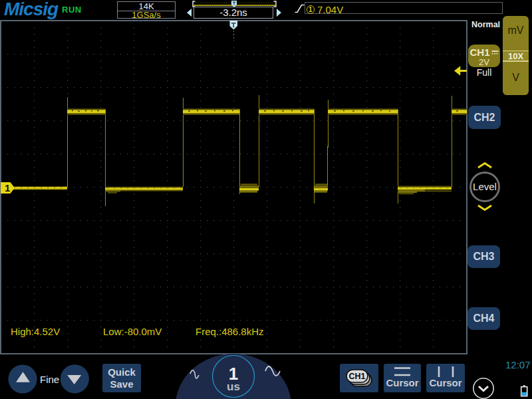 This screenshot has width=532, height=399. What do you see at coordinates (356, 376) in the screenshot?
I see `svg-text: CH1` at bounding box center [356, 376].